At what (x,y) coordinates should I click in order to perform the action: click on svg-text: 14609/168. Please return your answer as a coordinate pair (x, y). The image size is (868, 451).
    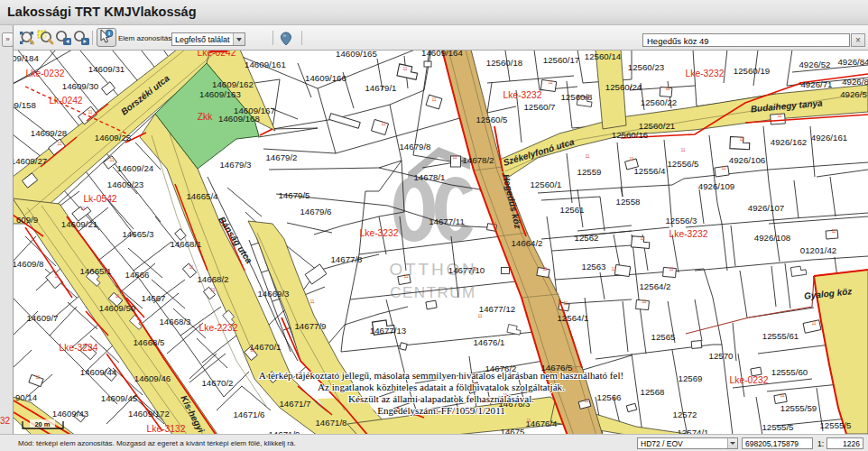
    Looking at the image, I should click on (239, 119).